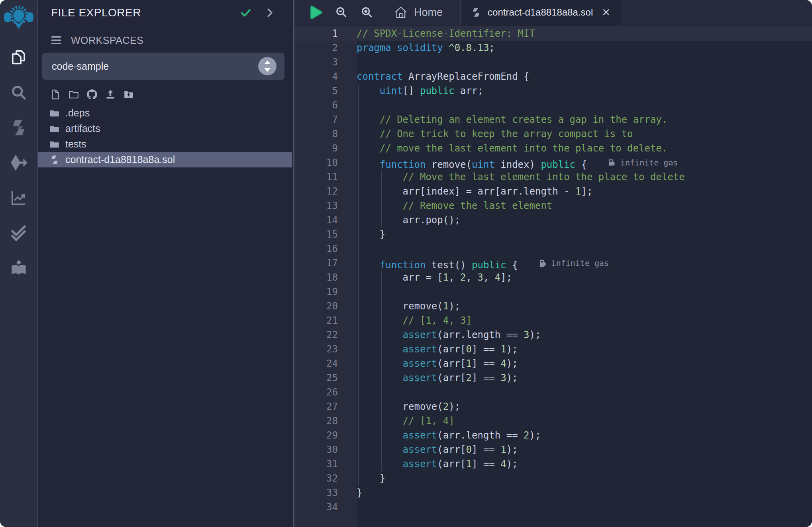  What do you see at coordinates (584, 48) in the screenshot?
I see `line-content: pragma solidity ^0.8.13;` at bounding box center [584, 48].